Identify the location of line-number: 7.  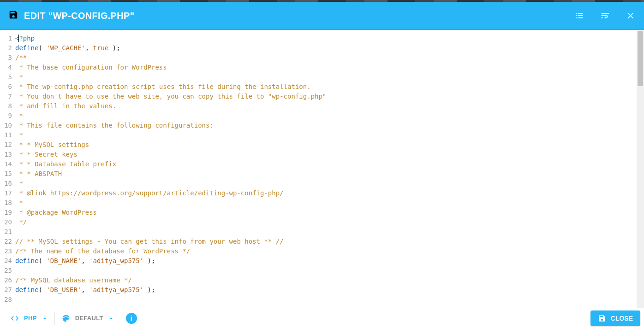
(6, 97).